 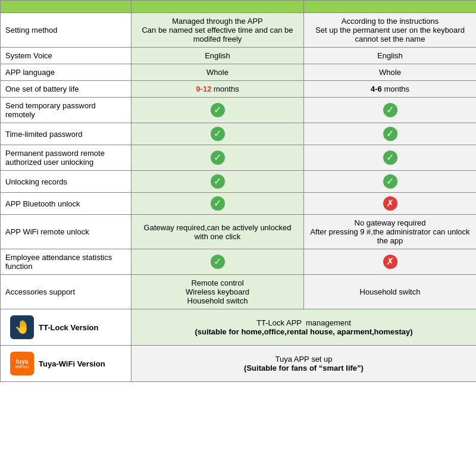 I want to click on ttlock-cell-attendance: ✓, so click(x=218, y=262).